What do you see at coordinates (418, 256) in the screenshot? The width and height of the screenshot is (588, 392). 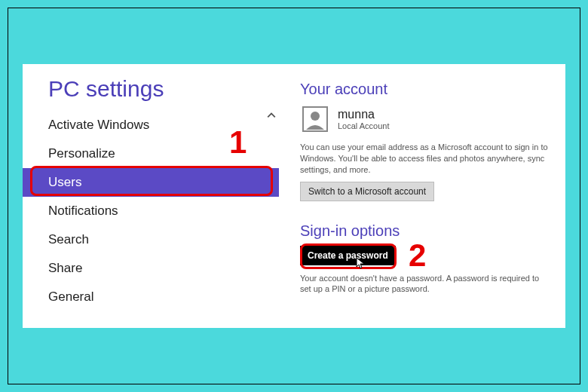 I see `annotation-number-2: 2` at bounding box center [418, 256].